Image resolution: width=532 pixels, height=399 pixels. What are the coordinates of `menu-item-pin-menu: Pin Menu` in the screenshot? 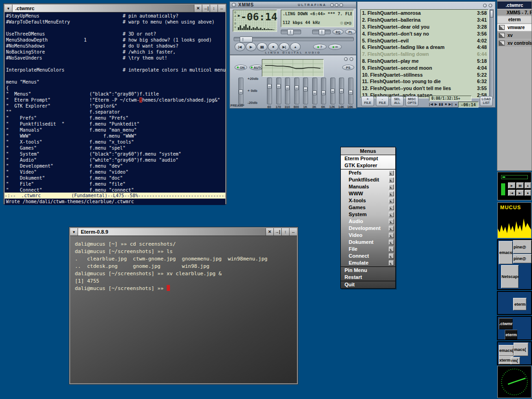 It's located at (368, 271).